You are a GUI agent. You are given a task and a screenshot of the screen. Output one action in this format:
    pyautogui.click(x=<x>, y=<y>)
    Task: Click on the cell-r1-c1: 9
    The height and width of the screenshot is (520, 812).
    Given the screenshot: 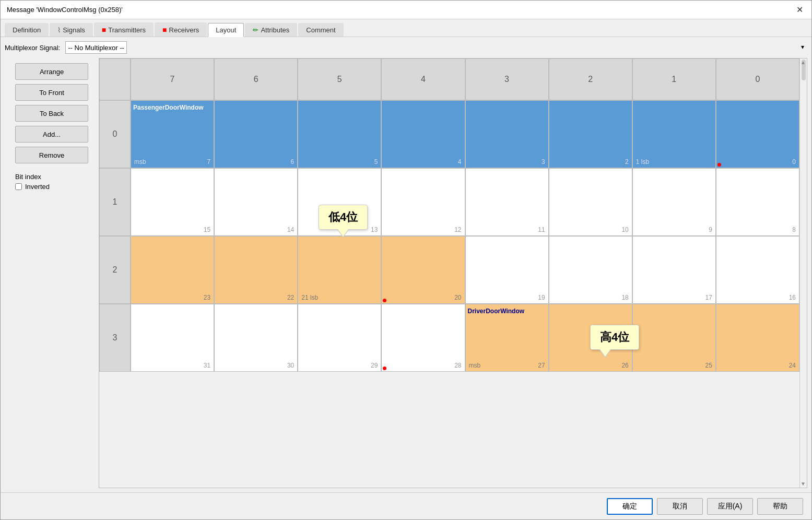 What is the action you would take?
    pyautogui.click(x=674, y=202)
    